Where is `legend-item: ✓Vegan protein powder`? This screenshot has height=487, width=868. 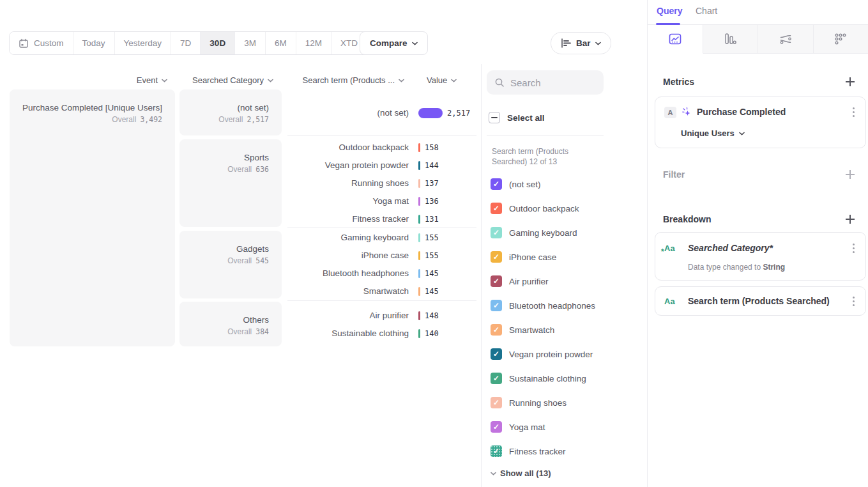
legend-item: ✓Vegan protein powder is located at coordinates (542, 354).